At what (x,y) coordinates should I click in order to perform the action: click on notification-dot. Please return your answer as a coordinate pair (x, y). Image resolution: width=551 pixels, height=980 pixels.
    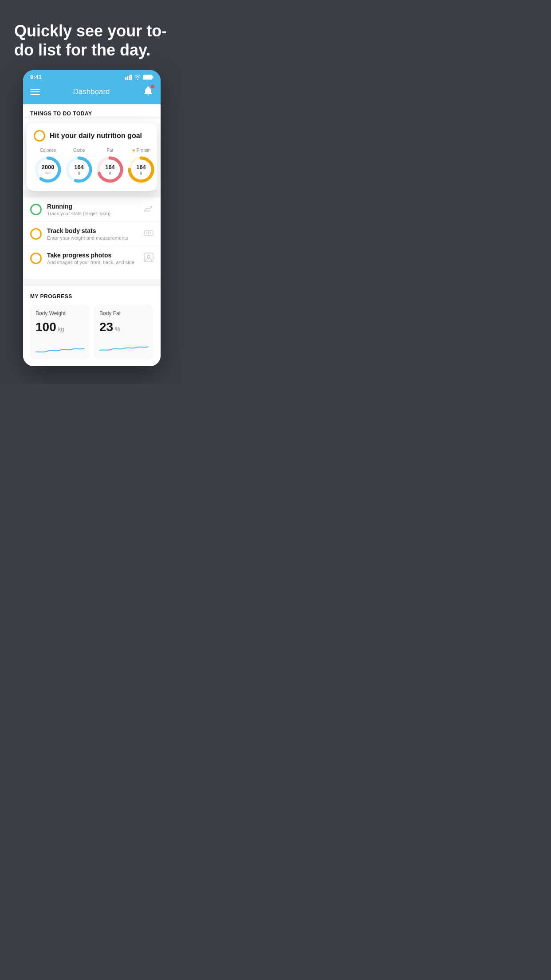
    Looking at the image, I should click on (153, 87).